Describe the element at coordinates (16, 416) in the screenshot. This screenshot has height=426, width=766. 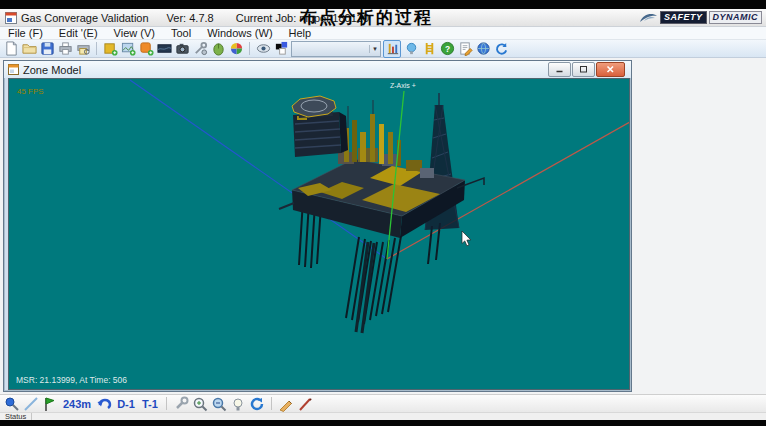
I see `status-text: Status` at that location.